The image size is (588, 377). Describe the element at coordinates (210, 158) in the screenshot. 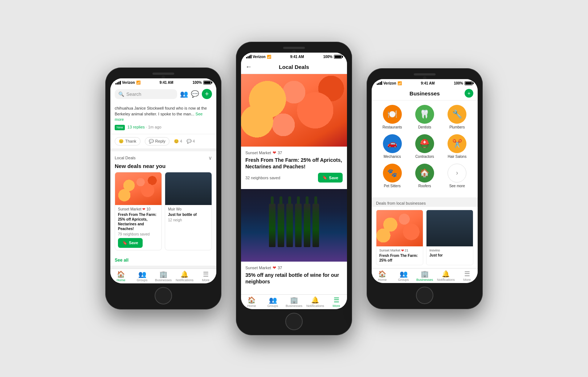

I see `collapse-icon: ∨` at that location.